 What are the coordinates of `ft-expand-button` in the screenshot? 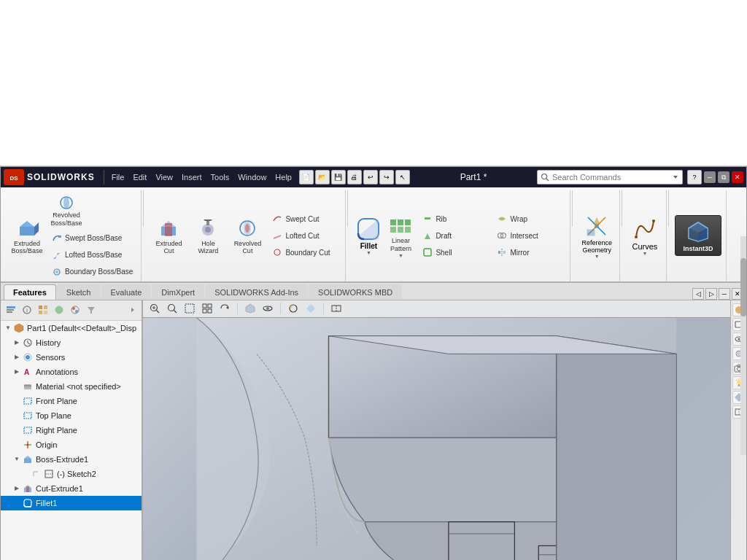 It's located at (133, 310).